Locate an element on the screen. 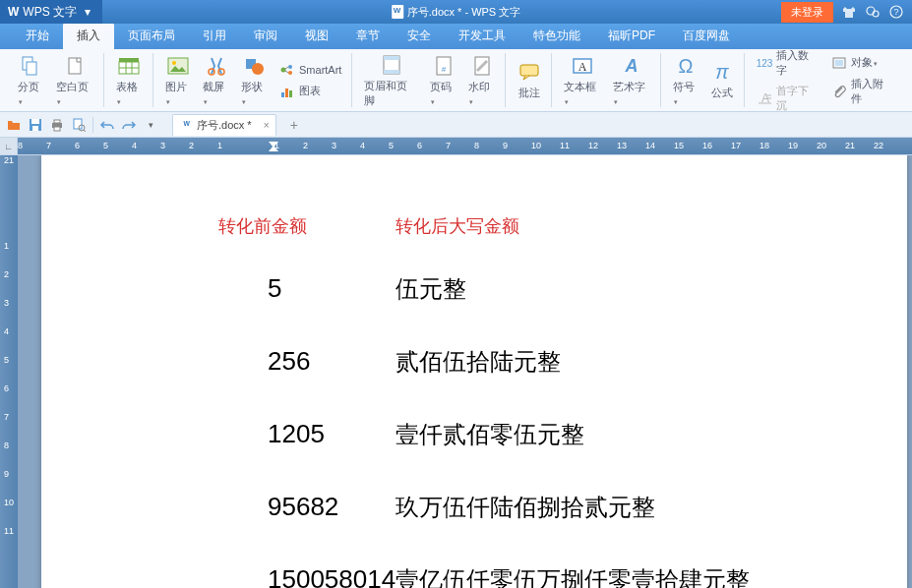 Image resolution: width=912 pixels, height=588 pixels. tab-view: 视图 is located at coordinates (317, 35).